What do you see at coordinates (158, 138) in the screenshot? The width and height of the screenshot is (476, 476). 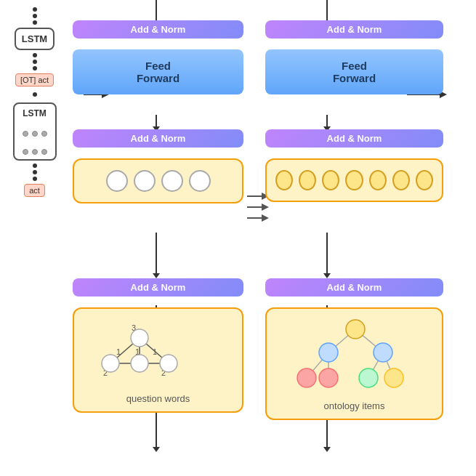 I see `add-norm-label-left-mid: Add & Norm` at bounding box center [158, 138].